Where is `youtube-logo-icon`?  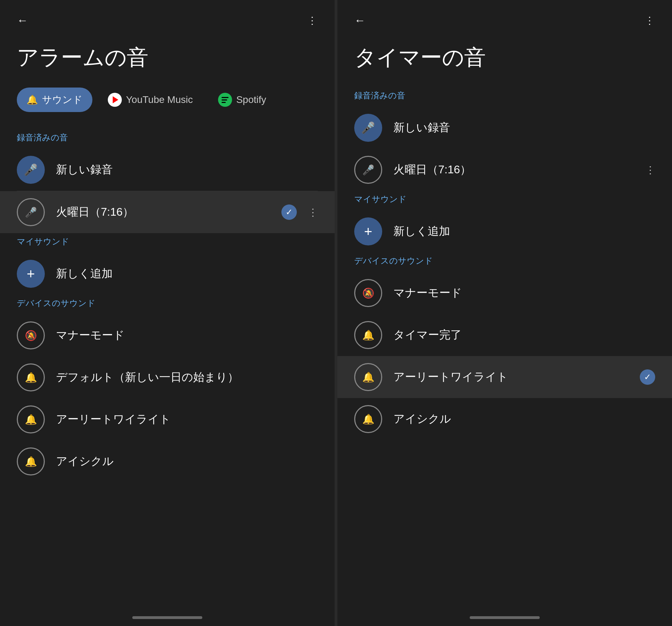 youtube-logo-icon is located at coordinates (115, 100).